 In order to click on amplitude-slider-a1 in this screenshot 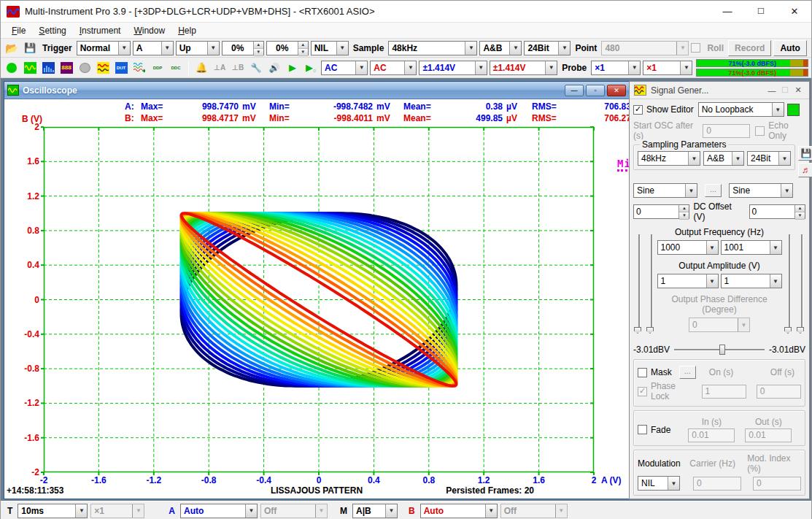, I will do `click(638, 288)`.